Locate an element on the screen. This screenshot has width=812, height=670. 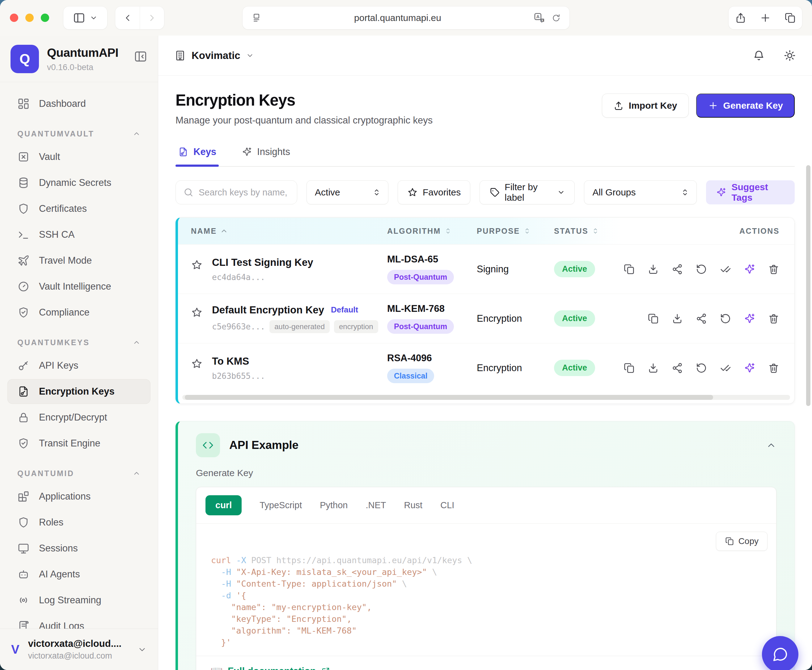
sidebar-item-compliance: Compliance is located at coordinates (79, 313).